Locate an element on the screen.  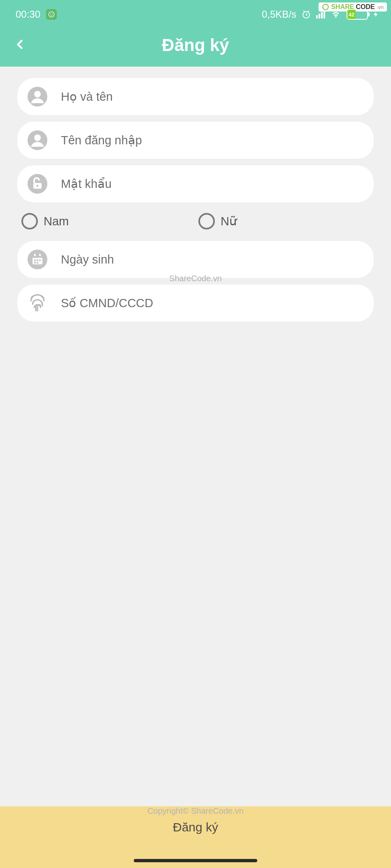
password-input is located at coordinates (212, 184).